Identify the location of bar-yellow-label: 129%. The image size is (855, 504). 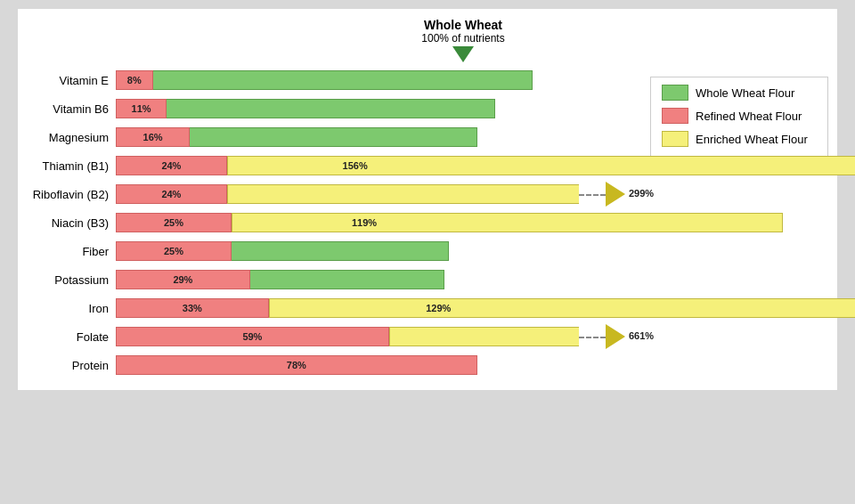
(362, 308).